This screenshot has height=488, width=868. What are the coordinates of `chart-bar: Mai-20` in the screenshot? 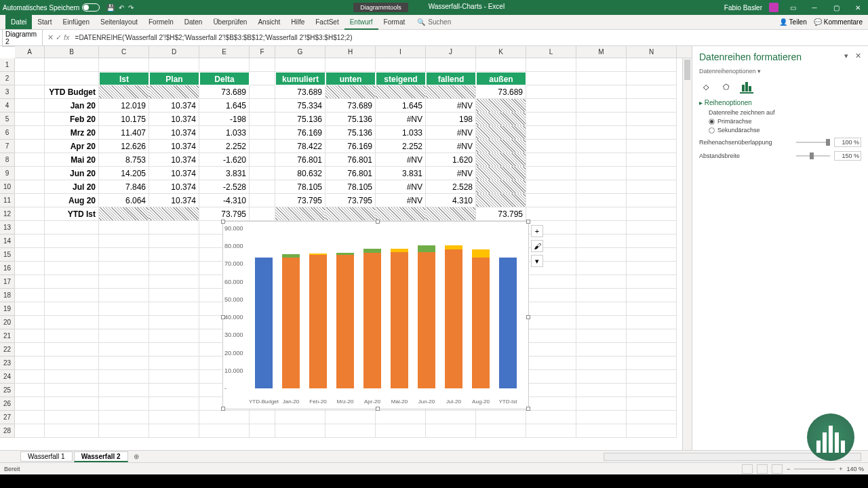 It's located at (399, 308).